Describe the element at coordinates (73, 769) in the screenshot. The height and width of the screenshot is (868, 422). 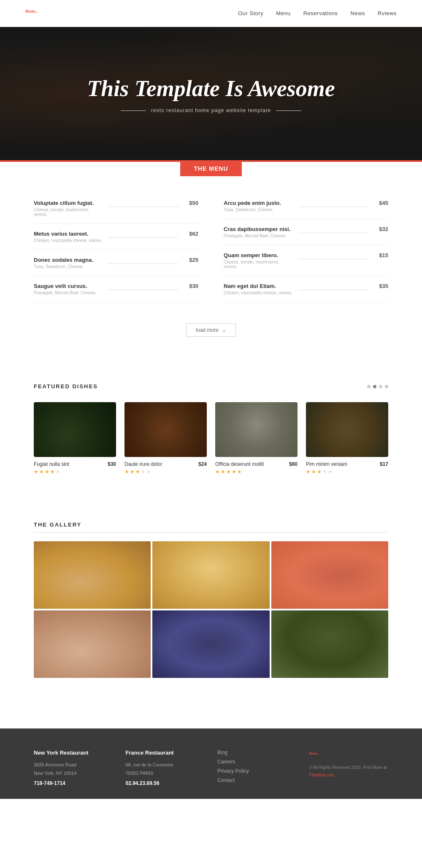
I see `footer-ny-address: 3926 Anmoore Road New York, NY 10014` at that location.